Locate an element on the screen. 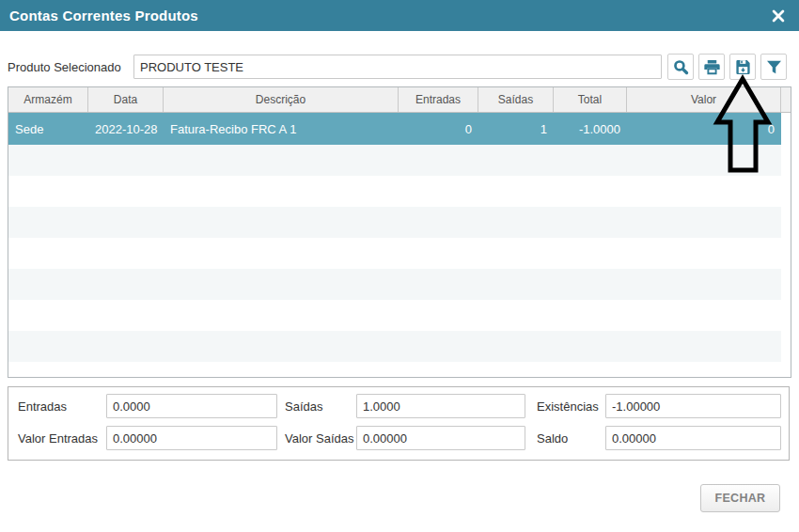  table-header-row: Armazém Data Descrição Entradas Saídas T… is located at coordinates (400, 100).